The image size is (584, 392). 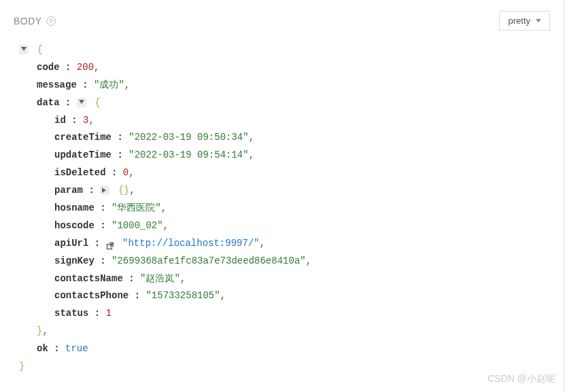 I want to click on json-key: contactsName, so click(x=88, y=279).